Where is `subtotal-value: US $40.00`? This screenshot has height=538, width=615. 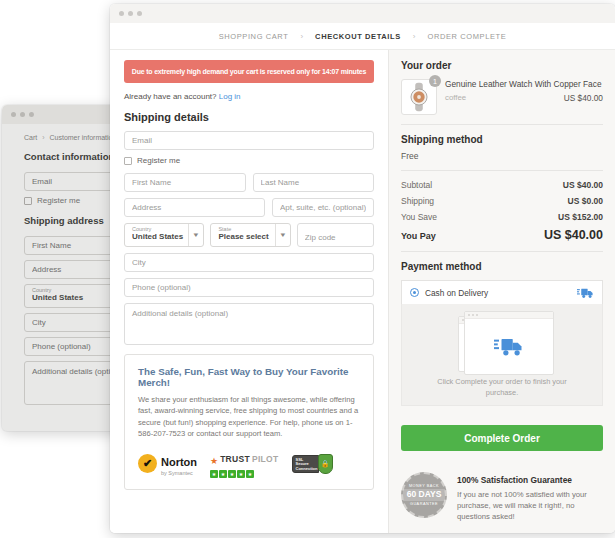
subtotal-value: US $40.00 is located at coordinates (583, 185).